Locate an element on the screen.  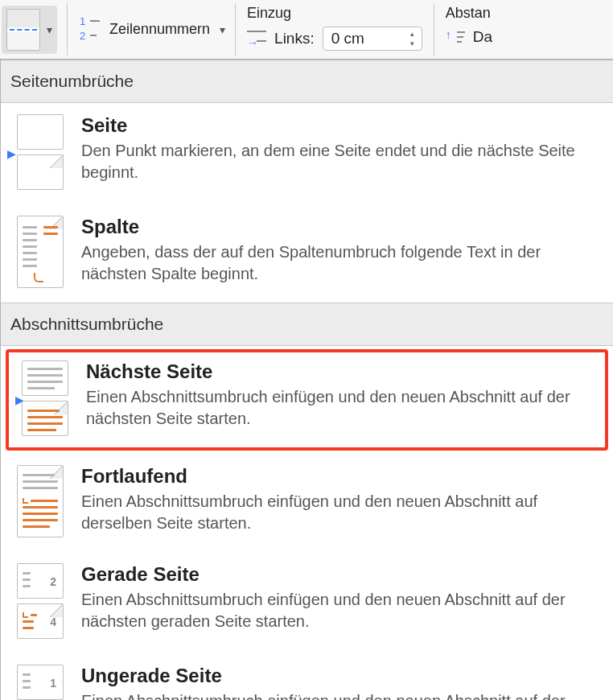
menu-item-page-break: ▶ Seite Den Punkt markieren, an dem eine… is located at coordinates (307, 154).